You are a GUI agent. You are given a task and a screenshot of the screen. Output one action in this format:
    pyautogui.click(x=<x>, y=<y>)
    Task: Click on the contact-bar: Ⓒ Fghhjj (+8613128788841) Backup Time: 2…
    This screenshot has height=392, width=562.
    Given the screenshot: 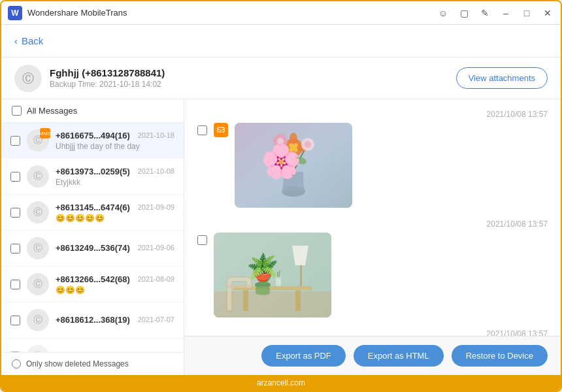 What is the action you would take?
    pyautogui.click(x=281, y=78)
    